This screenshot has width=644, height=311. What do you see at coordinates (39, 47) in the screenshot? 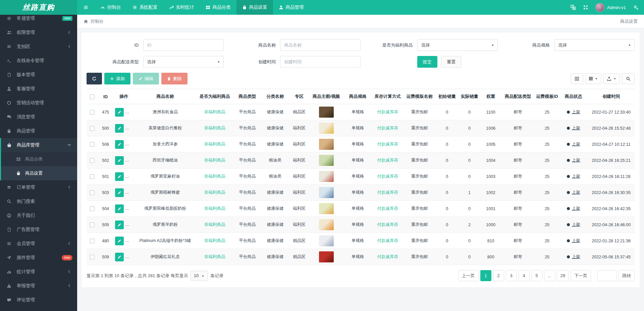
I see `sidebar-item: 竞拍区` at bounding box center [39, 47].